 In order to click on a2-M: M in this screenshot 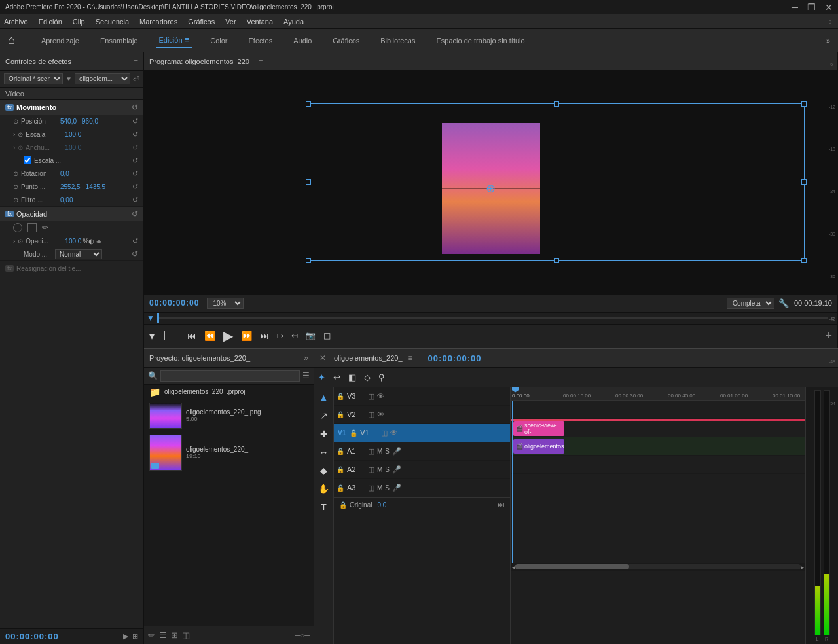, I will do `click(380, 470)`.